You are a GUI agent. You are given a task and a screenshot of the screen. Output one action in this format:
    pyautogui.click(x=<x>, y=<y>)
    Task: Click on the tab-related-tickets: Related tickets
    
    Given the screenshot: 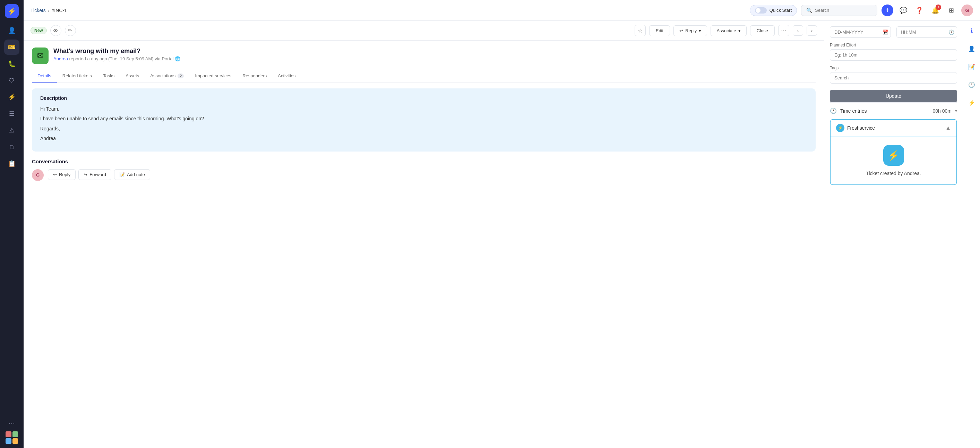 What is the action you would take?
    pyautogui.click(x=77, y=76)
    